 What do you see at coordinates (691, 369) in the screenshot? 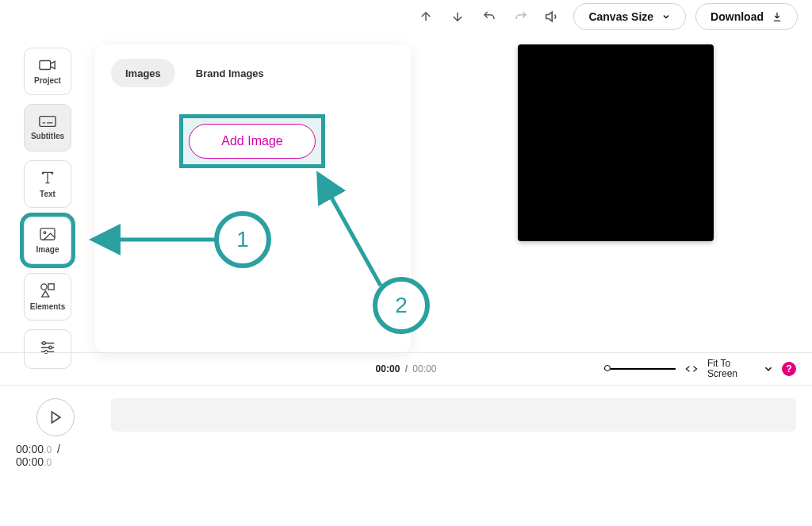
I see `fit-width-icon` at bounding box center [691, 369].